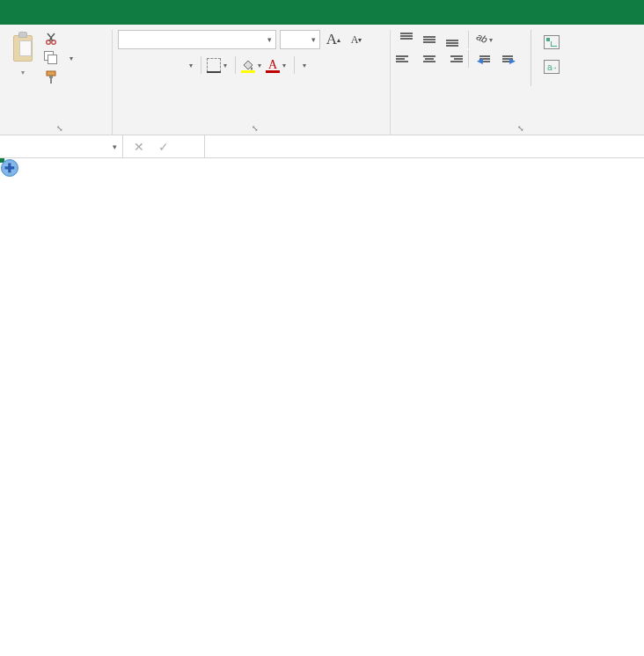 This screenshot has width=644, height=656. Describe the element at coordinates (284, 65) in the screenshot. I see `font-color-dropdown-icon: ▾` at that location.